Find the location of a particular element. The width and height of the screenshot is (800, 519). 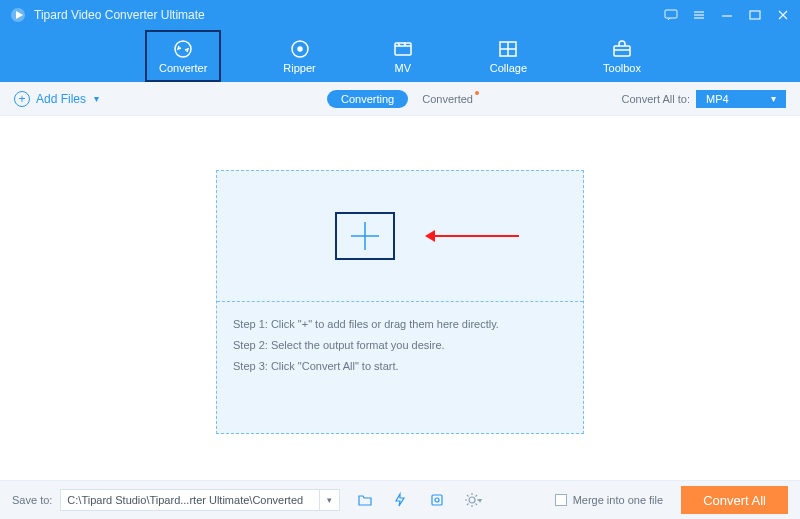

feedback-icon is located at coordinates (671, 15).